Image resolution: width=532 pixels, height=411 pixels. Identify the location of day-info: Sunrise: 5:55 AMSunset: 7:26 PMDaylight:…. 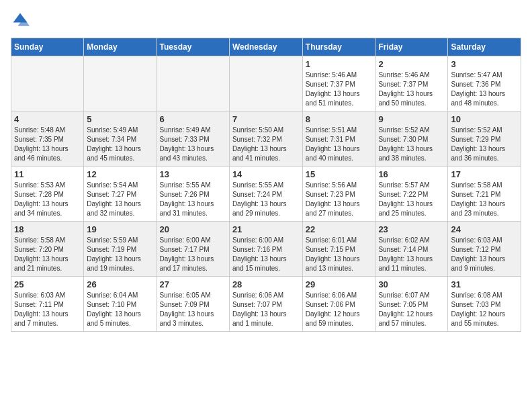
(193, 199).